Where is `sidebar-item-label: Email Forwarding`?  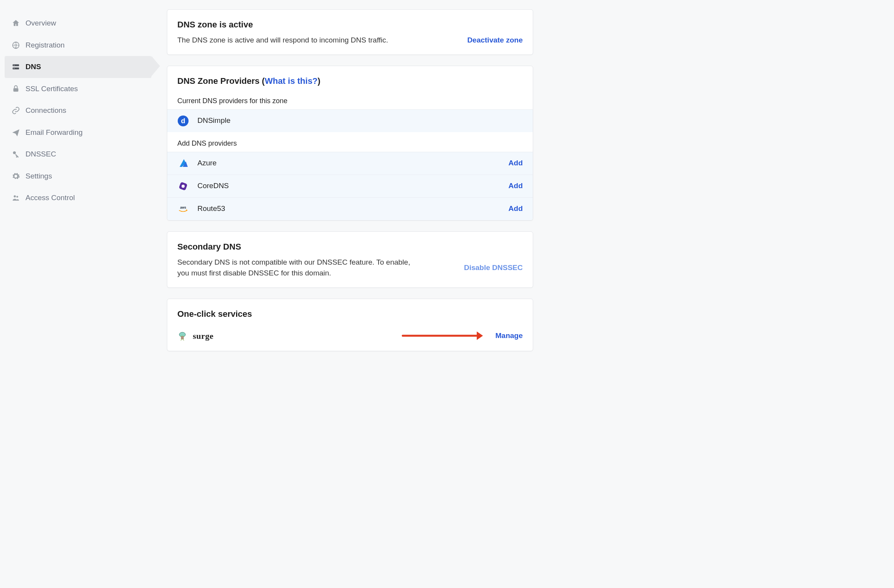 sidebar-item-label: Email Forwarding is located at coordinates (54, 133).